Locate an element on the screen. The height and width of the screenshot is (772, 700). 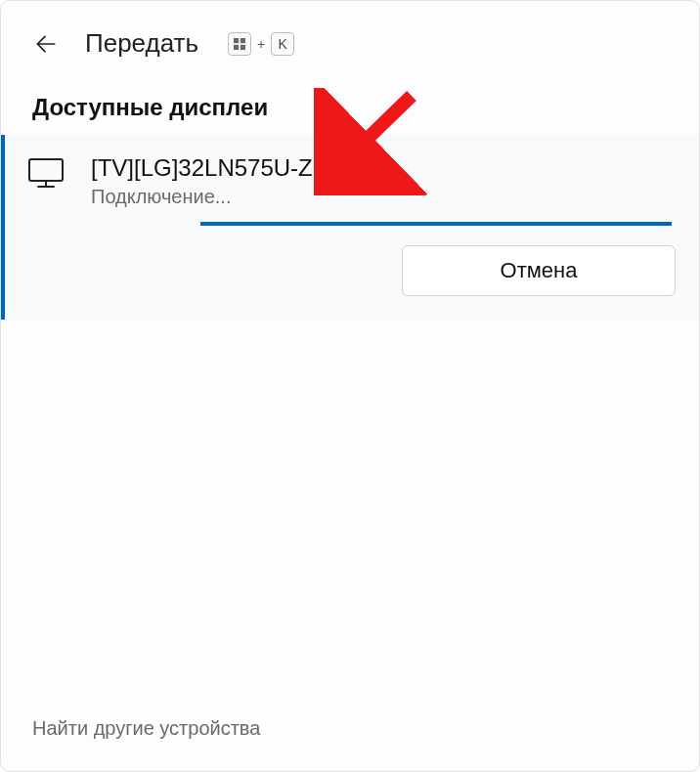
k-key: K is located at coordinates (283, 44).